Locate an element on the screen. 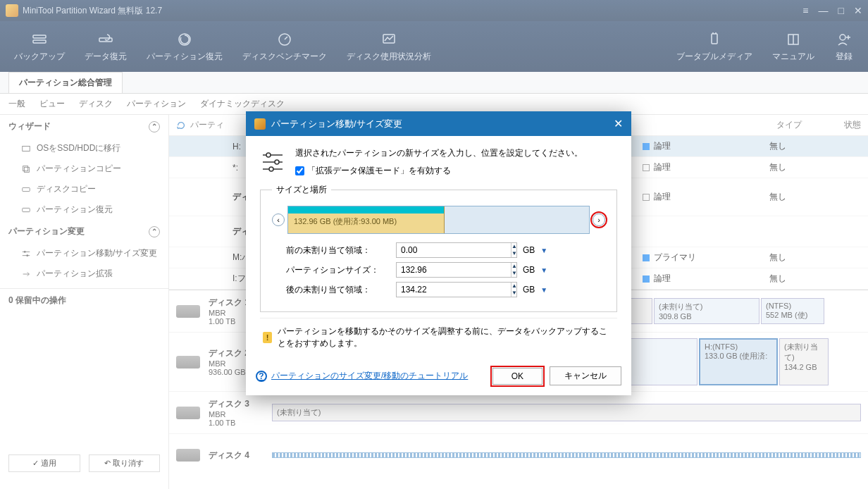  dialog-close-icon: ✕ is located at coordinates (619, 124).